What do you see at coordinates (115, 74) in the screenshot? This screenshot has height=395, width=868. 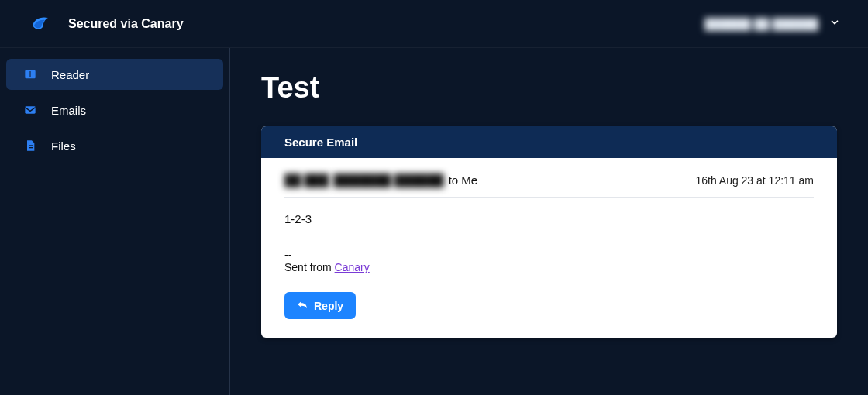 I see `sidebar-item-reader: Reader` at bounding box center [115, 74].